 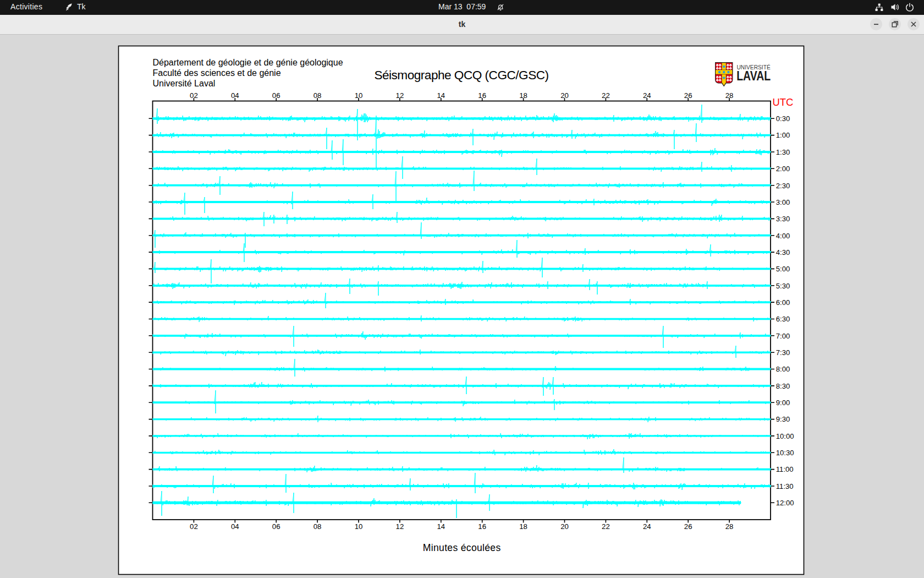 I want to click on svg-text: 7:30, so click(x=783, y=352).